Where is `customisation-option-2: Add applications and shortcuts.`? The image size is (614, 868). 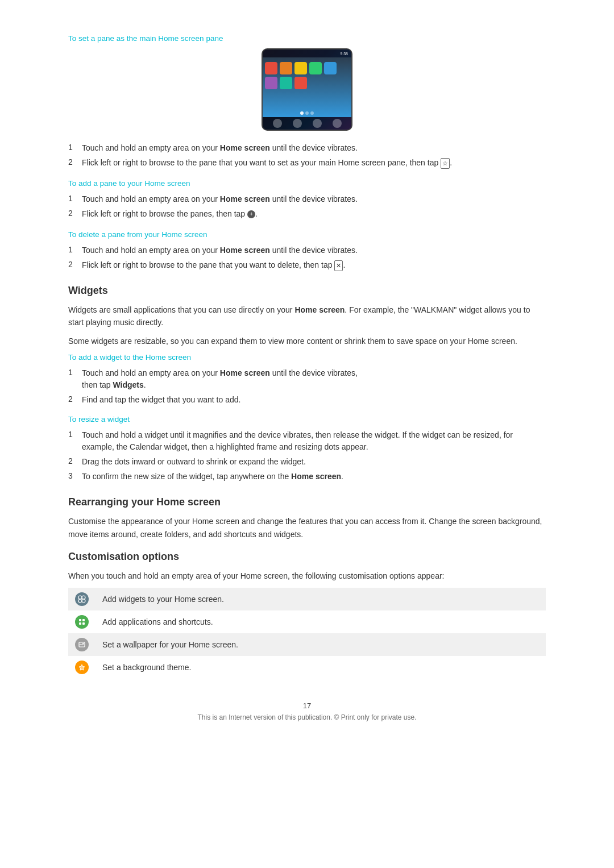 customisation-option-2: Add applications and shortcuts. is located at coordinates (307, 622).